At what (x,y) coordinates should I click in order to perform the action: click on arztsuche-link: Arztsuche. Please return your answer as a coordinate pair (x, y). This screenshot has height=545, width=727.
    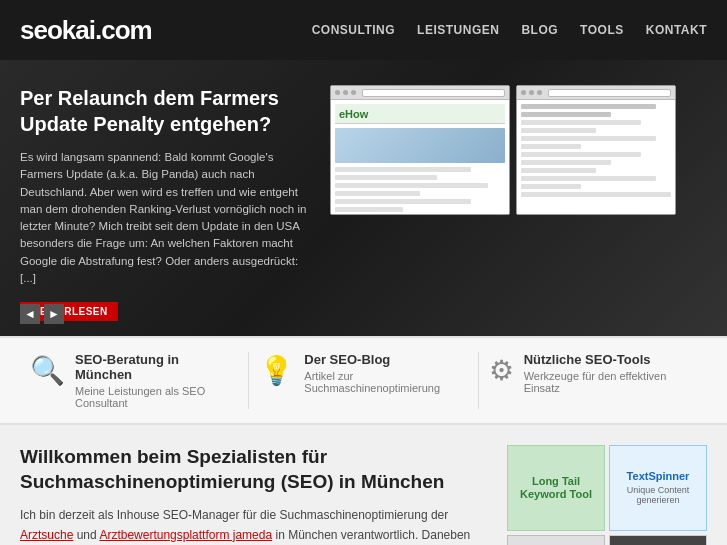
    Looking at the image, I should click on (46, 535).